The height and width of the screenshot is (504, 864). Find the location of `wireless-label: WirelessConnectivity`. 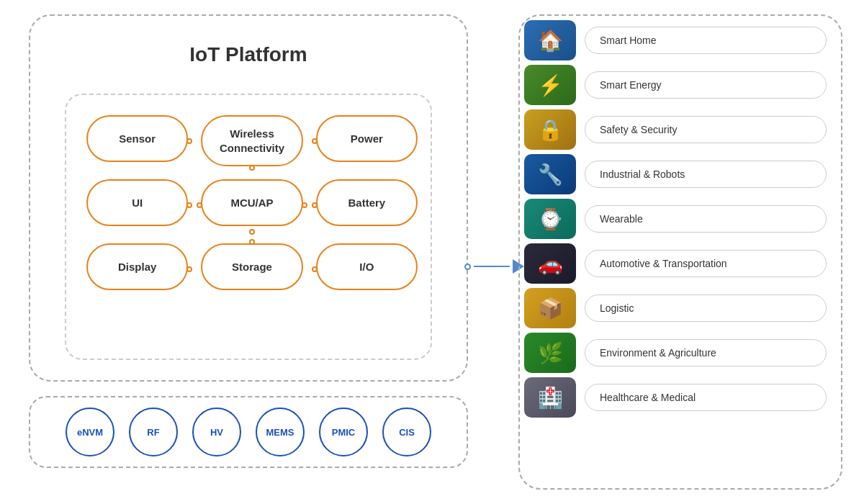

wireless-label: WirelessConnectivity is located at coordinates (252, 141).